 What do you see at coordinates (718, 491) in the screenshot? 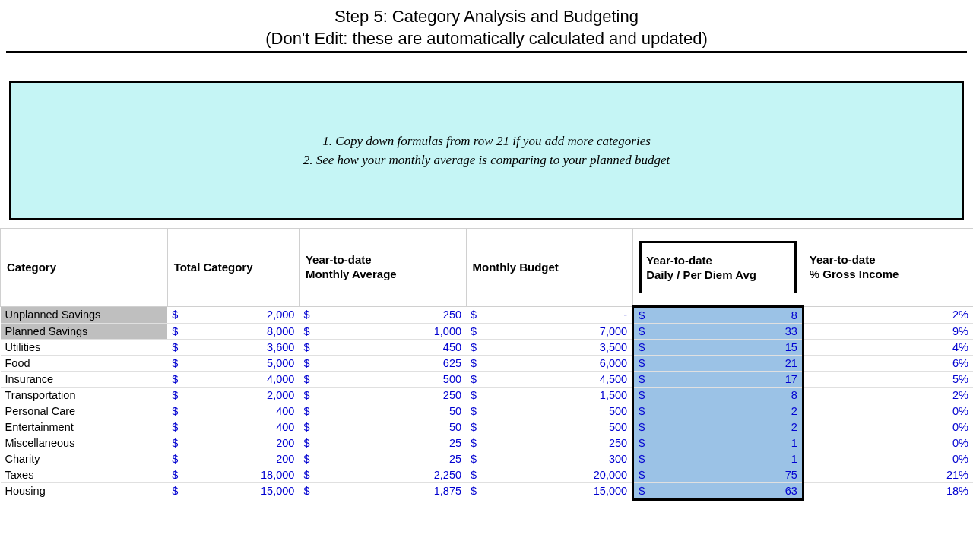
I see `daily-avg-cell: $63` at bounding box center [718, 491].